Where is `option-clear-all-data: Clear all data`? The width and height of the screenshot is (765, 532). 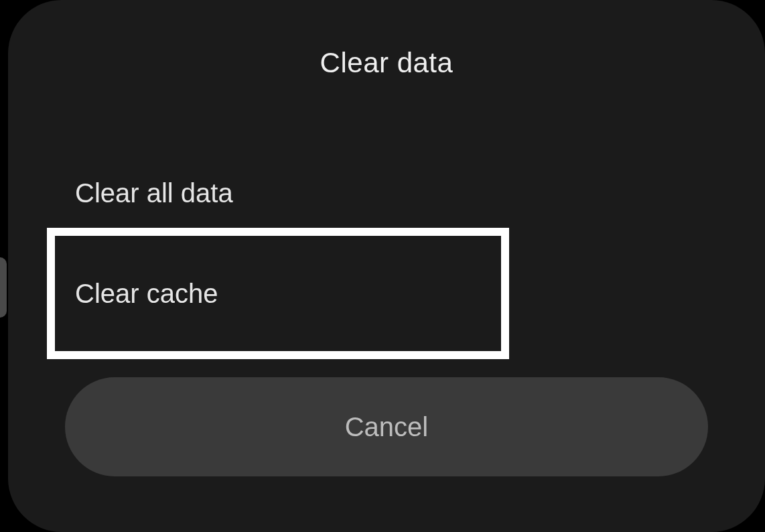 option-clear-all-data: Clear all data is located at coordinates (387, 193).